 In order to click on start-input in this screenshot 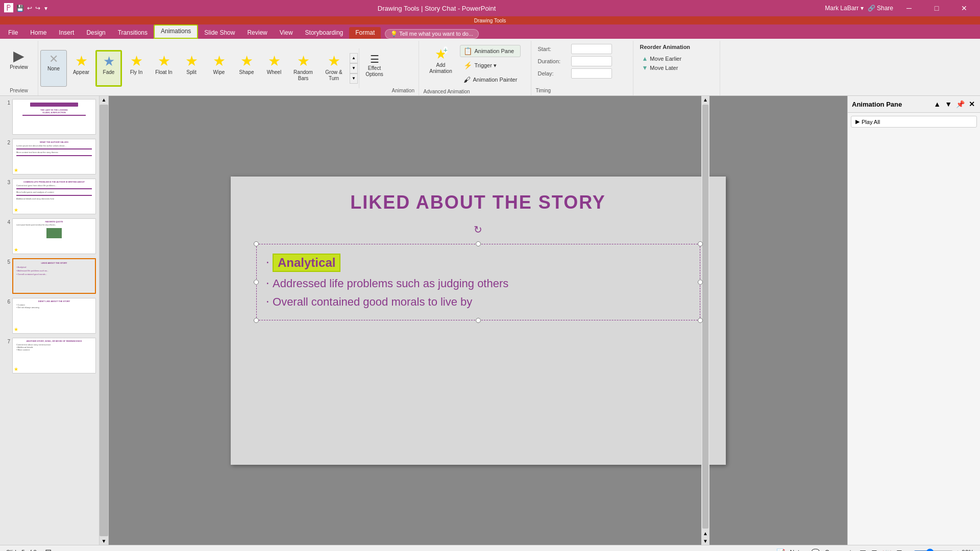, I will do `click(592, 49)`.